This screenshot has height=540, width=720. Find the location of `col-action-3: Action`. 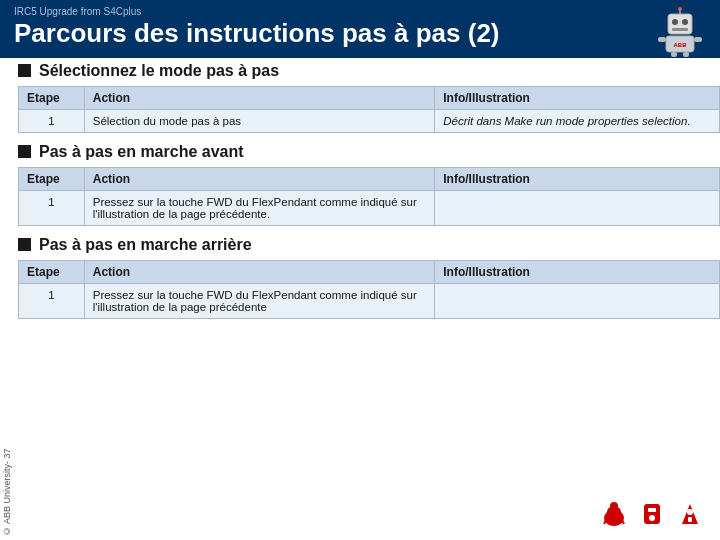

col-action-3: Action is located at coordinates (260, 272).